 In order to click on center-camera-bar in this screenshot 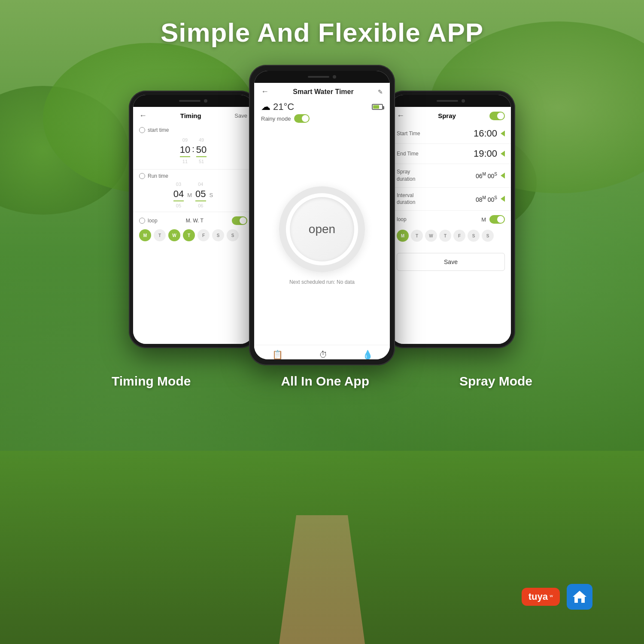, I will do `click(322, 77)`.